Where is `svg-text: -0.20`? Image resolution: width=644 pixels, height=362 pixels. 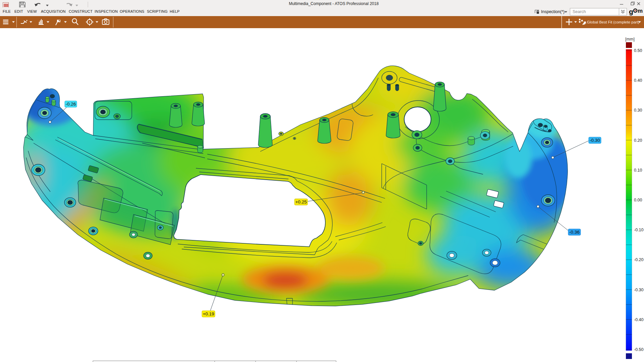
svg-text: -0.20 is located at coordinates (639, 260).